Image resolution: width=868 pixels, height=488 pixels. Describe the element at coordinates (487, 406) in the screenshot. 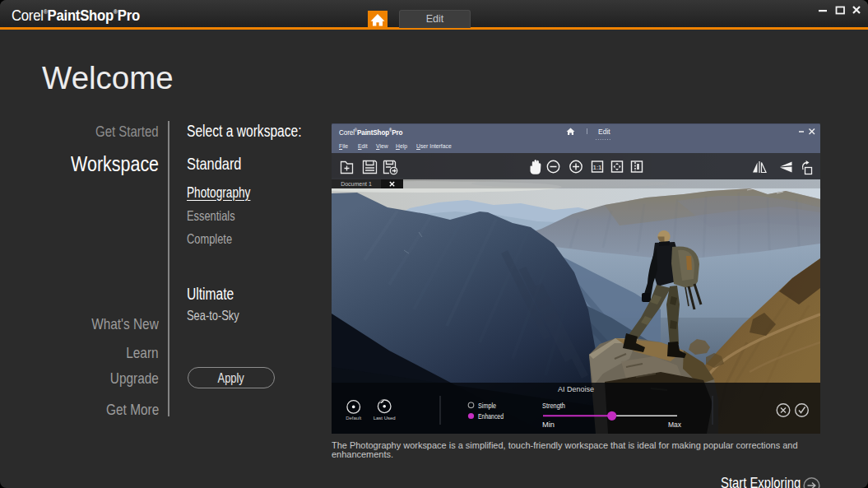

I see `svg-text: Simple` at that location.